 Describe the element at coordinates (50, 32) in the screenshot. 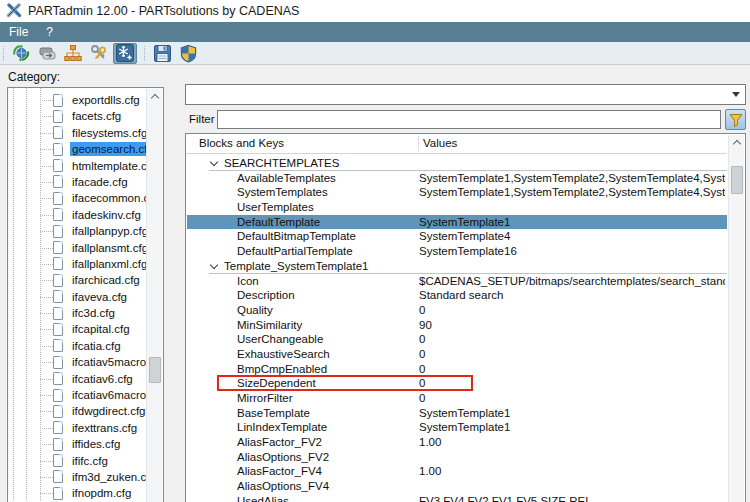

I see `menu-help: ?` at that location.